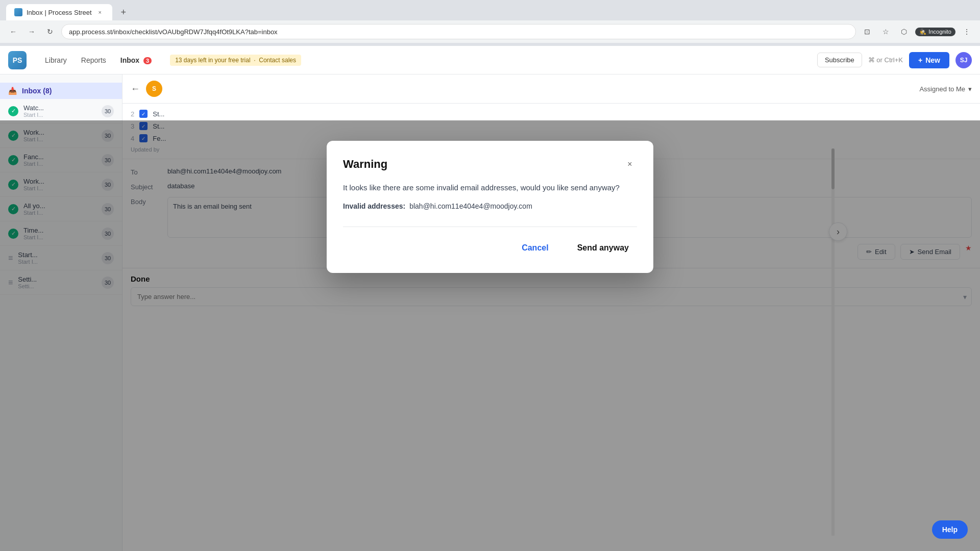  Describe the element at coordinates (50, 32) in the screenshot. I see `reload-button: ↻` at that location.